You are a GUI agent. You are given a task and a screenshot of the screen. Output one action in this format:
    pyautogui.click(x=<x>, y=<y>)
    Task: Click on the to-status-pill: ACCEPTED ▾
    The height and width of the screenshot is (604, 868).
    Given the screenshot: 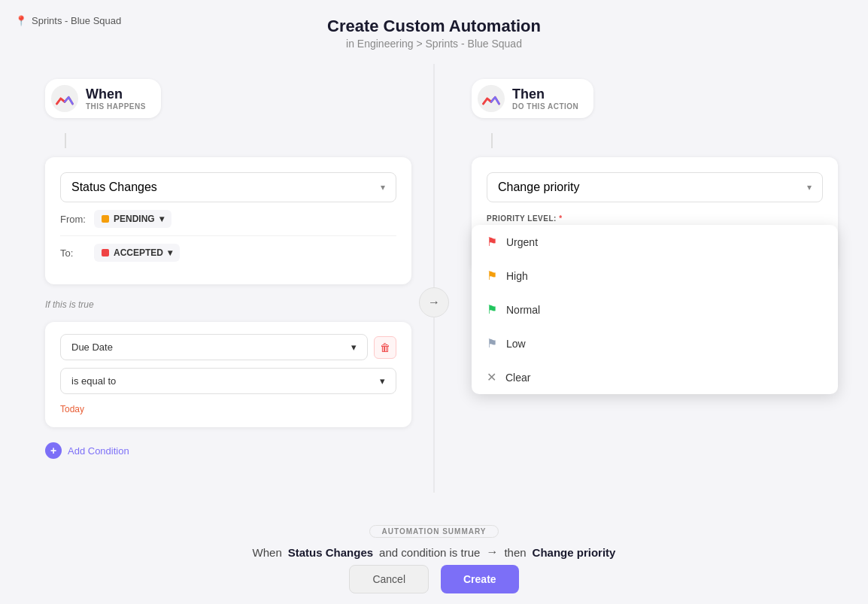 What is the action you would take?
    pyautogui.click(x=137, y=253)
    